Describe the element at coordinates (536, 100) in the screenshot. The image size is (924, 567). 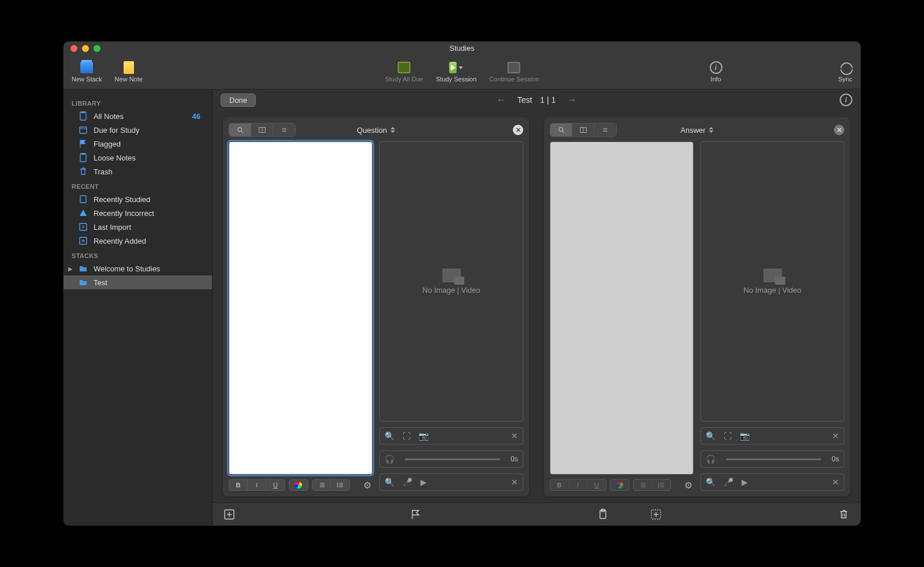
I see `edit-bar: Done ← Test 1 | 1 → i` at that location.